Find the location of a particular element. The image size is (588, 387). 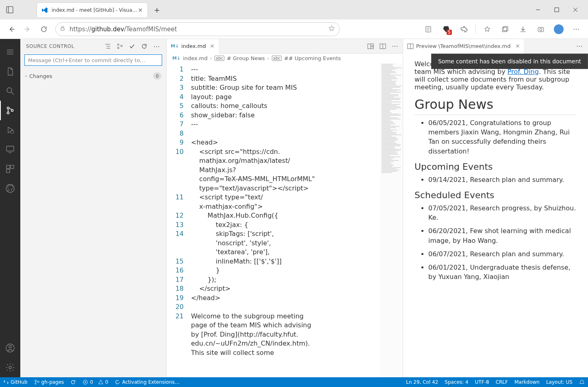

spaces-status: Spaces: 4 is located at coordinates (456, 382).